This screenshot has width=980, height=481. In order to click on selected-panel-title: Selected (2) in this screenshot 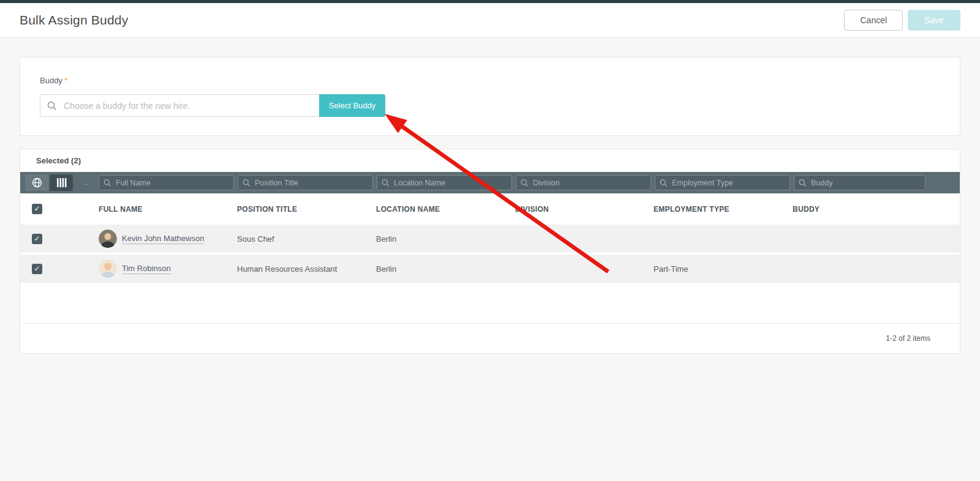, I will do `click(490, 160)`.